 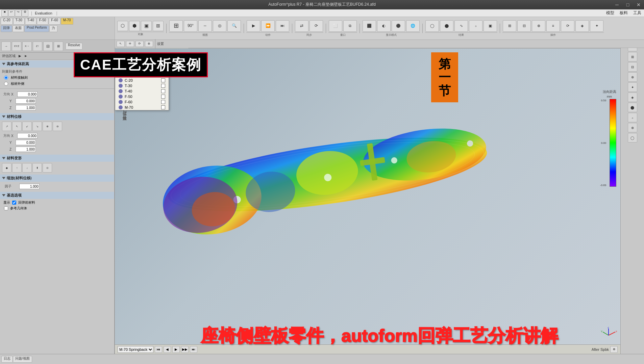 What do you see at coordinates (369, 26) in the screenshot?
I see `disp-btn-1: ⬛` at bounding box center [369, 26].